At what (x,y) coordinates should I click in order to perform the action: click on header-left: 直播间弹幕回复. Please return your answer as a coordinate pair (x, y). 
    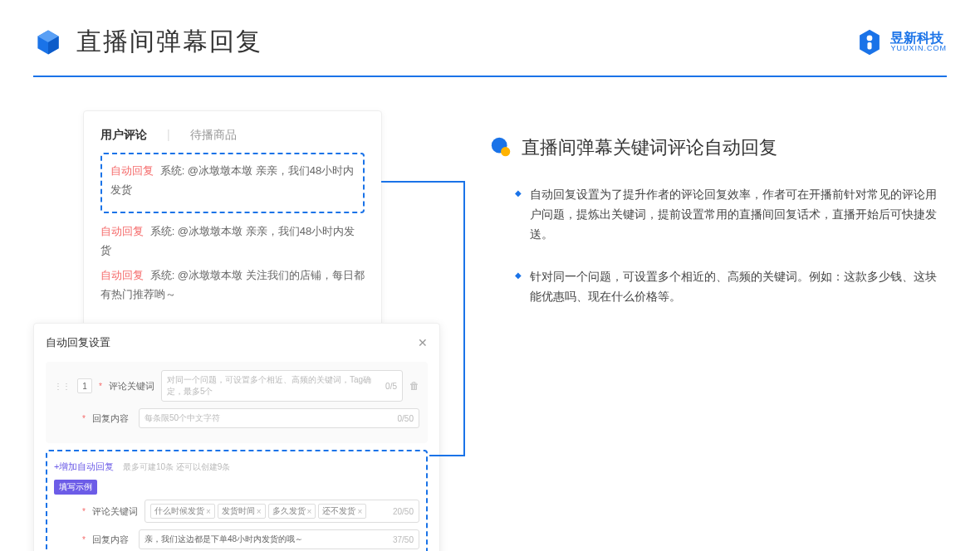
    Looking at the image, I should click on (148, 41).